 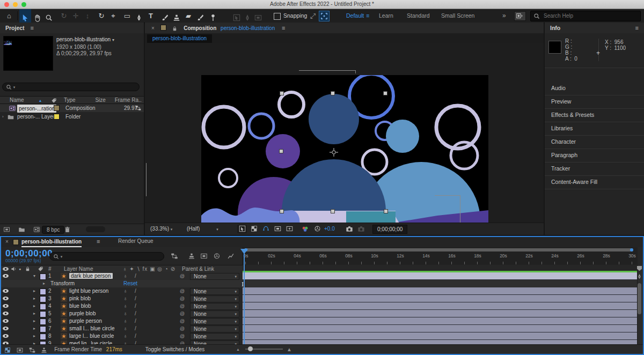 I want to click on pen-tool, so click(x=139, y=16).